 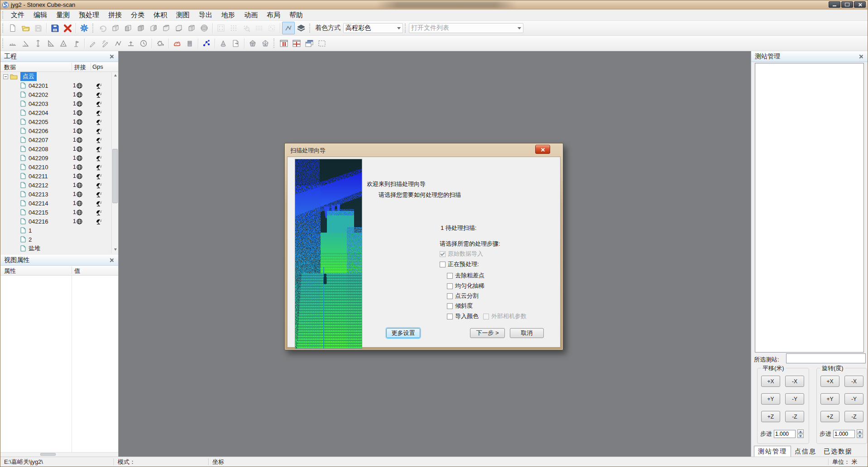 What do you see at coordinates (98, 67) in the screenshot?
I see `column-gps: Gps` at bounding box center [98, 67].